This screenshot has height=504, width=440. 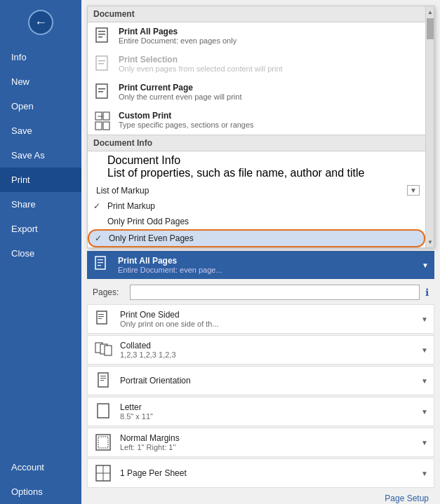 I want to click on print-selection-sub: Only even pages from selected content wi…, so click(x=269, y=69).